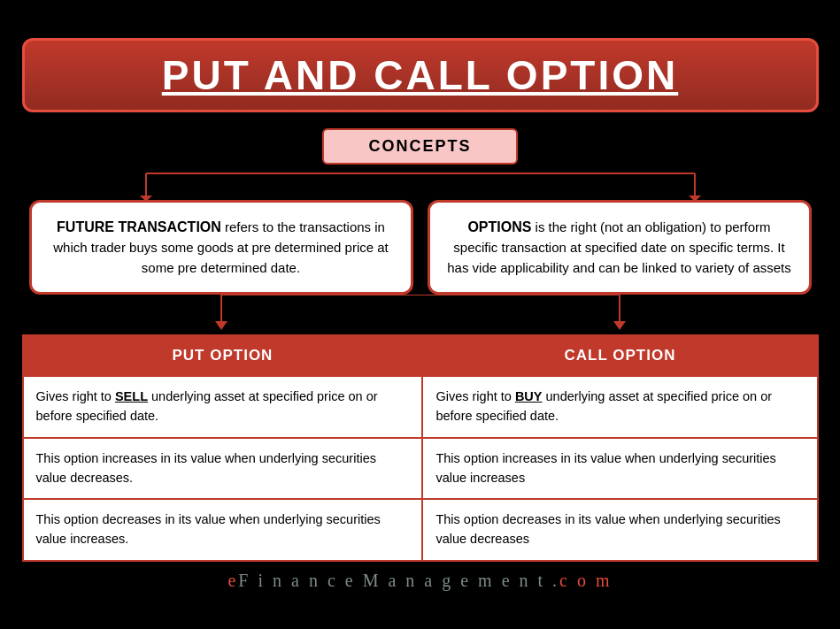 The height and width of the screenshot is (629, 840). Describe the element at coordinates (420, 469) in the screenshot. I see `table-row: This option increases in its value when …` at that location.